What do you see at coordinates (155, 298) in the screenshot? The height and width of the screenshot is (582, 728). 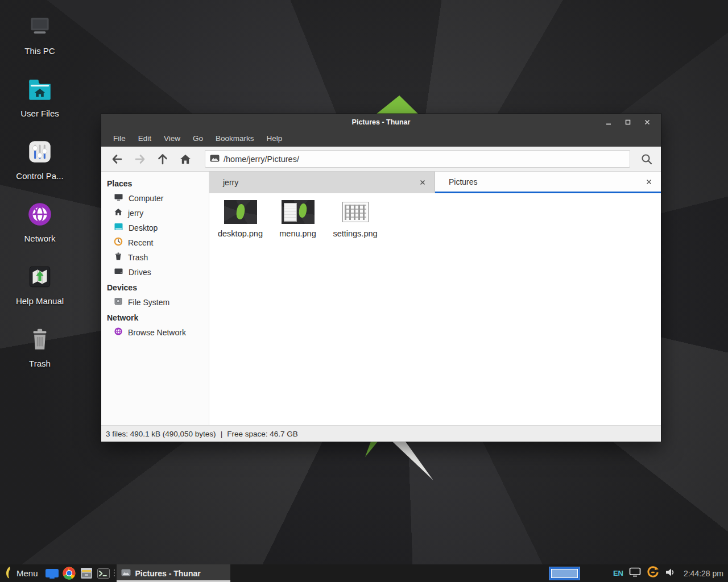 I see `sidebar: Places Computer jerry` at bounding box center [155, 298].